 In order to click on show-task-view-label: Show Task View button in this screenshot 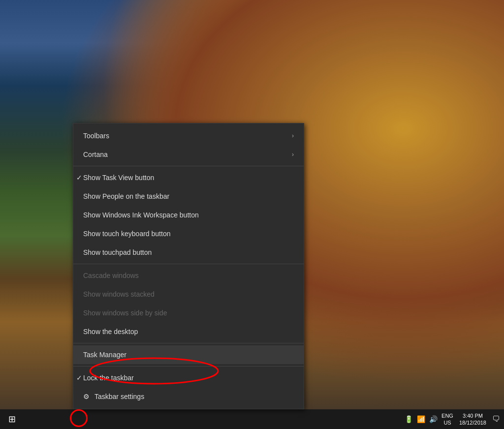, I will do `click(119, 178)`.